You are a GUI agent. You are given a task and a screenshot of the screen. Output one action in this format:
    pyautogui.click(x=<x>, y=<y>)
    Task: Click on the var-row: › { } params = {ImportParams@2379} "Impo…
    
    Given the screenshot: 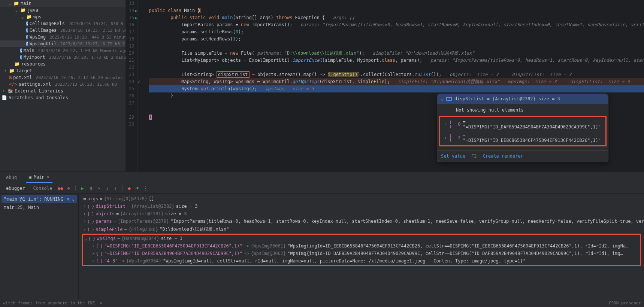 What is the action you would take?
    pyautogui.click(x=361, y=221)
    